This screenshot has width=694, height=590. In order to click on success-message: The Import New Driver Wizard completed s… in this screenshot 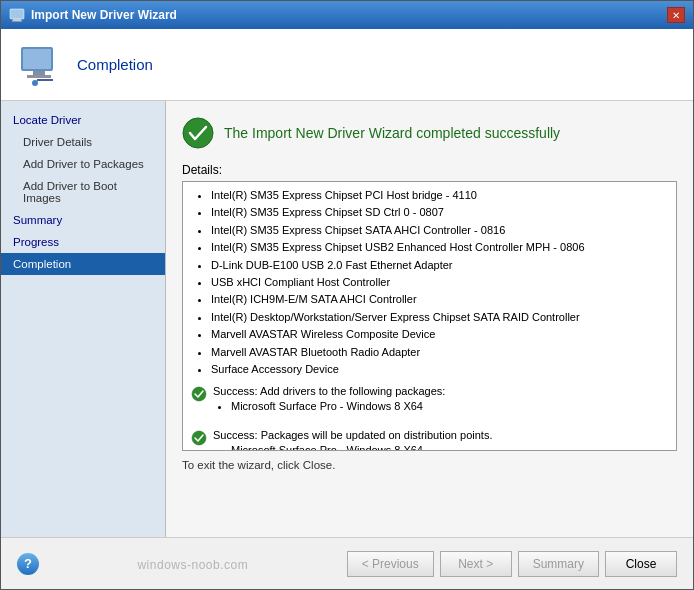, I will do `click(392, 133)`.